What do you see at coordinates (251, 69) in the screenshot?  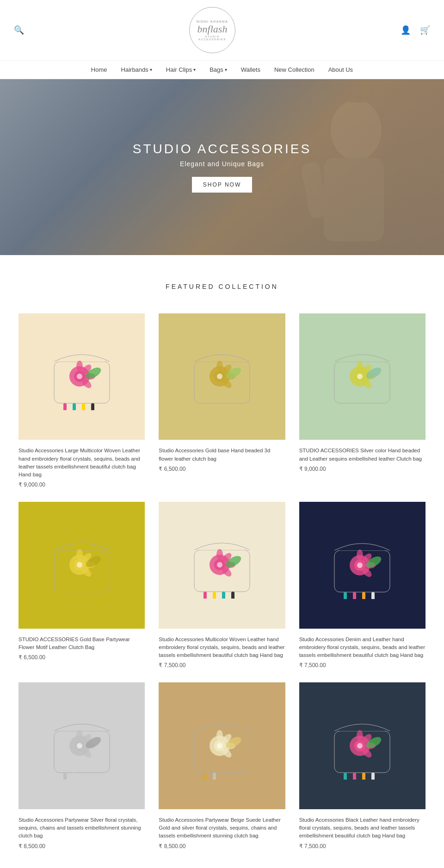 I see `nav-wallets: Wallets` at bounding box center [251, 69].